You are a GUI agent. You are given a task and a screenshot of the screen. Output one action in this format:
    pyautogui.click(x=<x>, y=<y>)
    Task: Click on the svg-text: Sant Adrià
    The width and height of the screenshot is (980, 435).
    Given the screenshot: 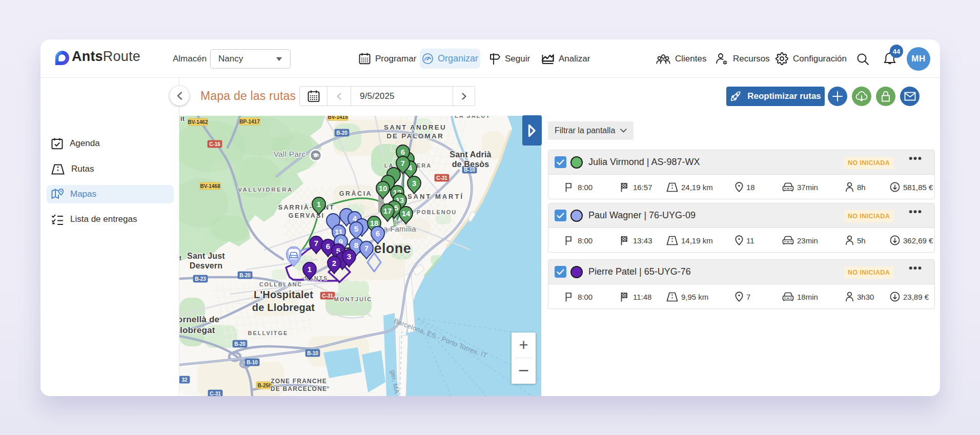 What is the action you would take?
    pyautogui.click(x=471, y=155)
    